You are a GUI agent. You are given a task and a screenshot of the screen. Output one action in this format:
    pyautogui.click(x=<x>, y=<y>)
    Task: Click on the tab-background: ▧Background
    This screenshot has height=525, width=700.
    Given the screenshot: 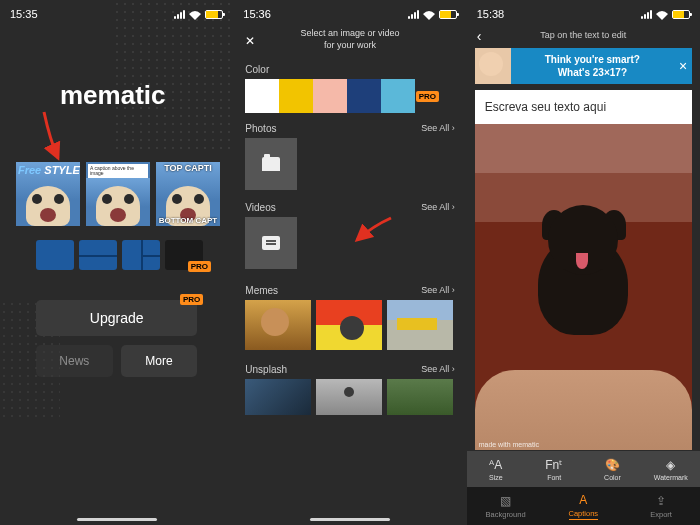 What is the action you would take?
    pyautogui.click(x=506, y=506)
    